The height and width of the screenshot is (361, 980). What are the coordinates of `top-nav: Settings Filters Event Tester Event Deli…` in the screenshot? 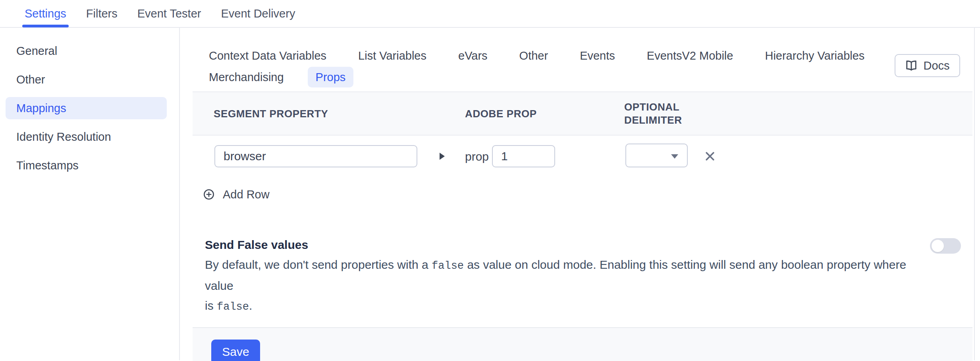 It's located at (490, 14).